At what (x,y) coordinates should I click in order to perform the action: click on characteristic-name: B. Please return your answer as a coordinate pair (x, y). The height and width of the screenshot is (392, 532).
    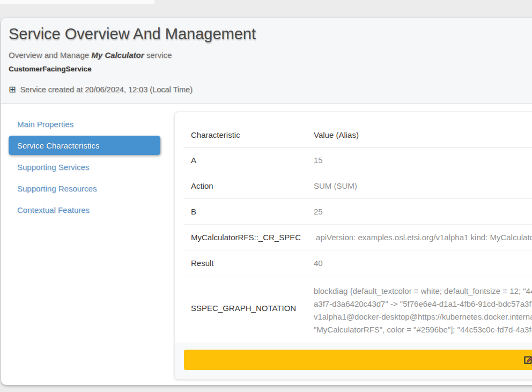
    Looking at the image, I should click on (245, 211).